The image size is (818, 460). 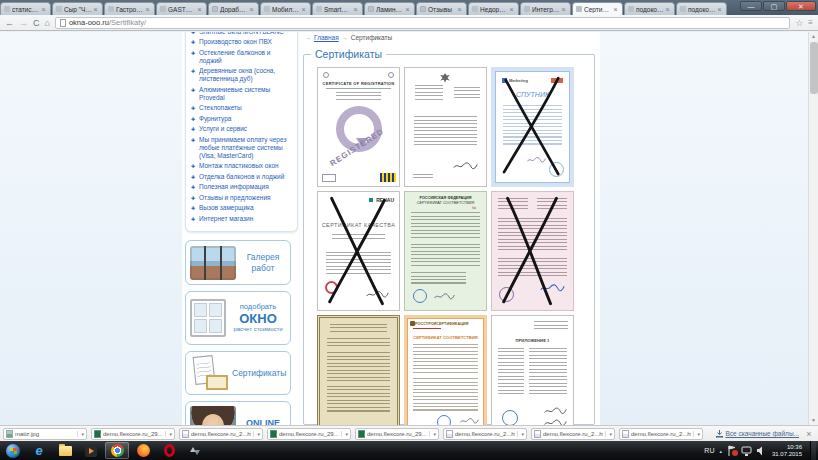 I want to click on close-downloads-bar-icon: ×, so click(x=809, y=434).